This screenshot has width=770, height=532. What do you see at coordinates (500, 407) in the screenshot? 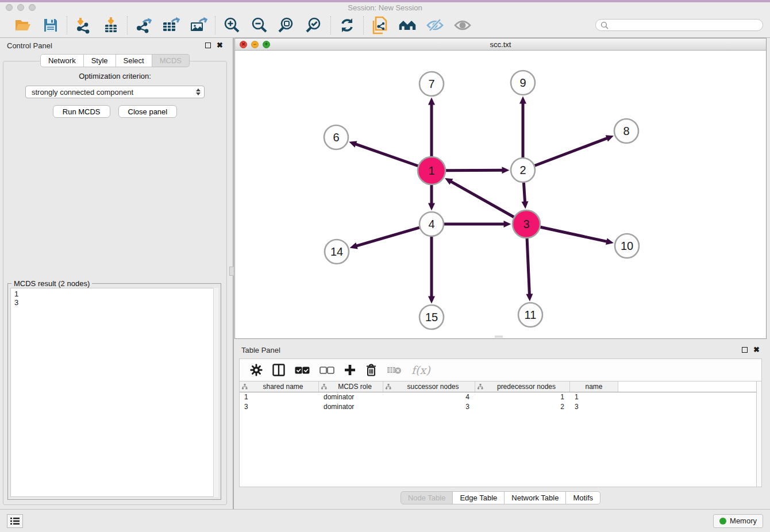
I see `table-row: 3dominator323` at bounding box center [500, 407].